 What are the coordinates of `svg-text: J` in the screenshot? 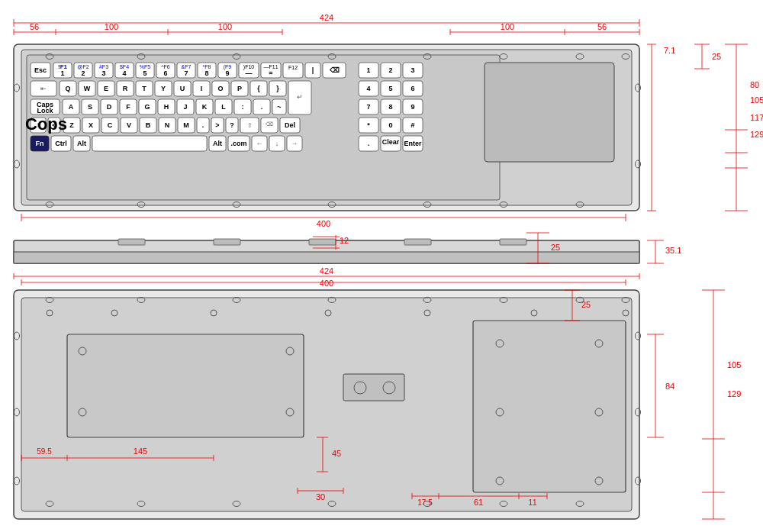 It's located at (185, 107).